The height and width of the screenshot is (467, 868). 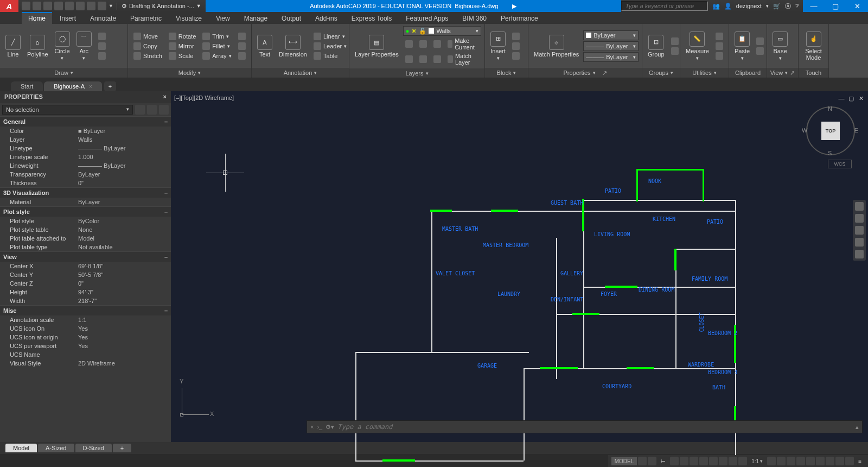 I want to click on layer-unlock-button, so click(x=437, y=59).